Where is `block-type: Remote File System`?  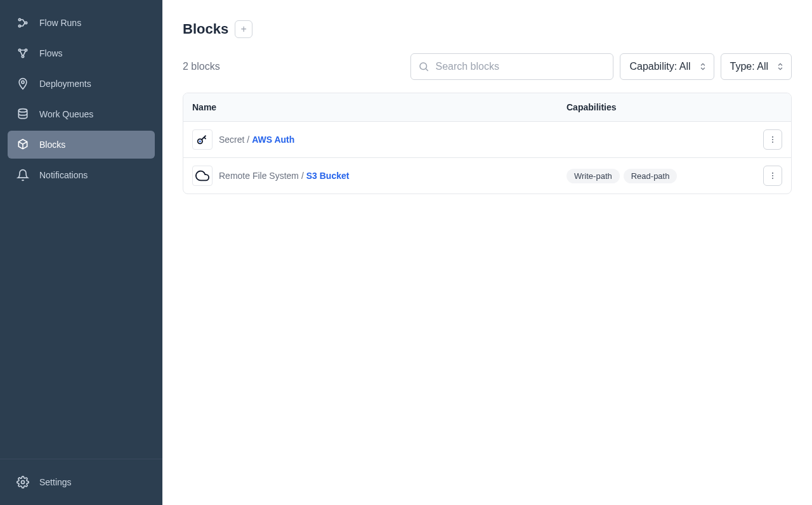
block-type: Remote File System is located at coordinates (259, 176).